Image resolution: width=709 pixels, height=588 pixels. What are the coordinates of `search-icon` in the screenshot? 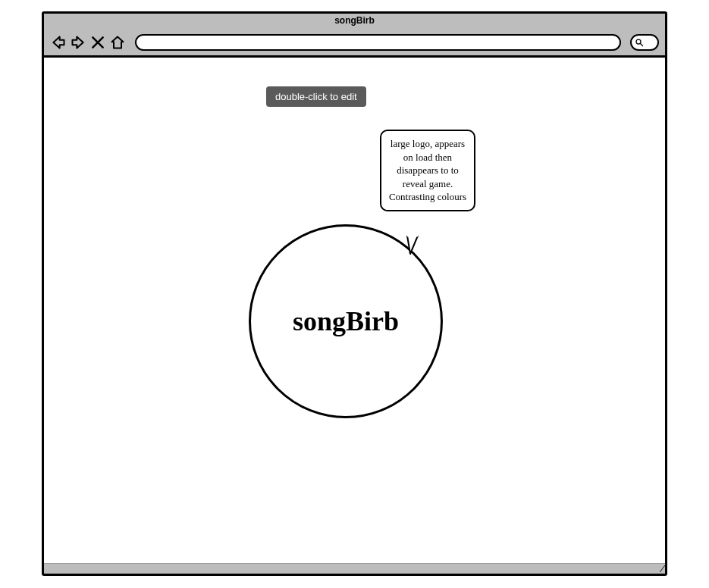 It's located at (639, 42).